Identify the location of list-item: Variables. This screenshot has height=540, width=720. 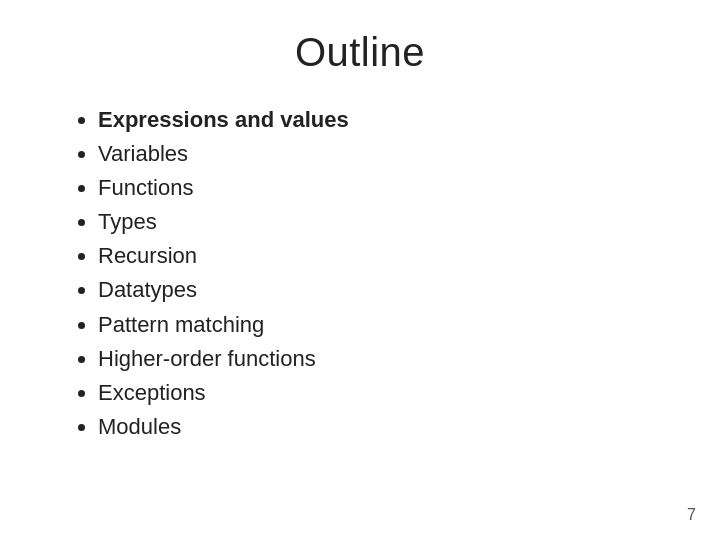
(224, 154).